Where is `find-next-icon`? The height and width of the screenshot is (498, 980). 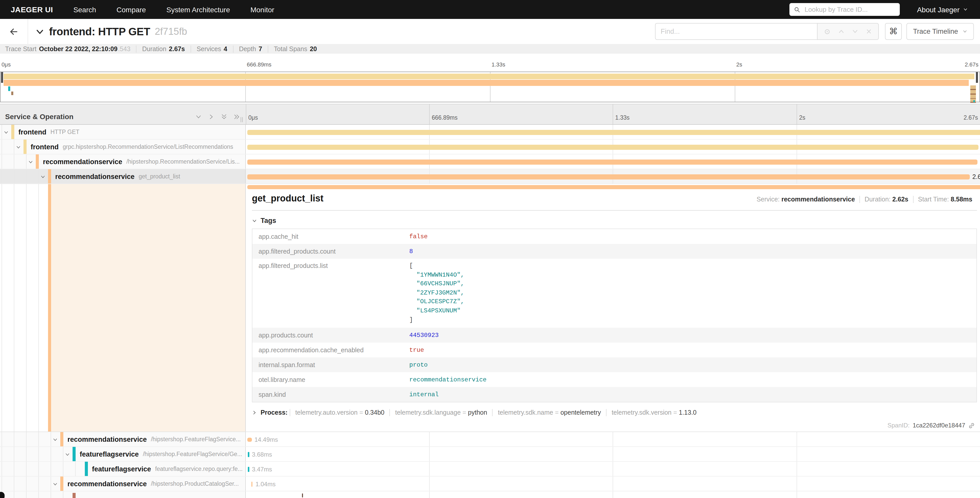 find-next-icon is located at coordinates (855, 31).